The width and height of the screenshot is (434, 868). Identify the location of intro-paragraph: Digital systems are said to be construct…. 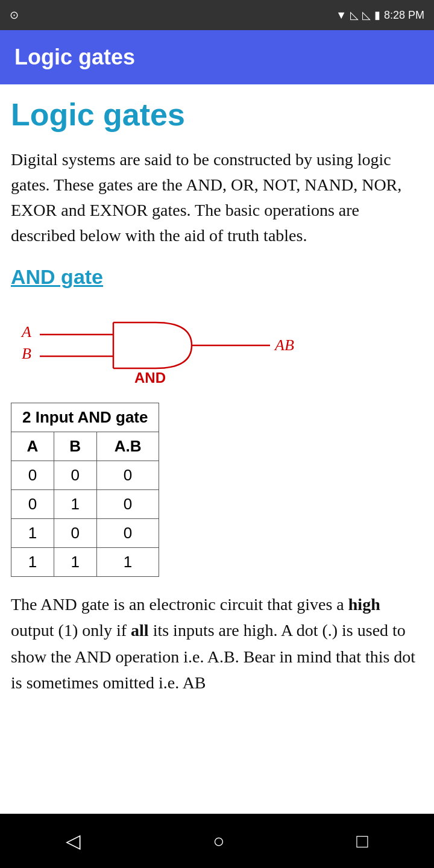
(217, 198).